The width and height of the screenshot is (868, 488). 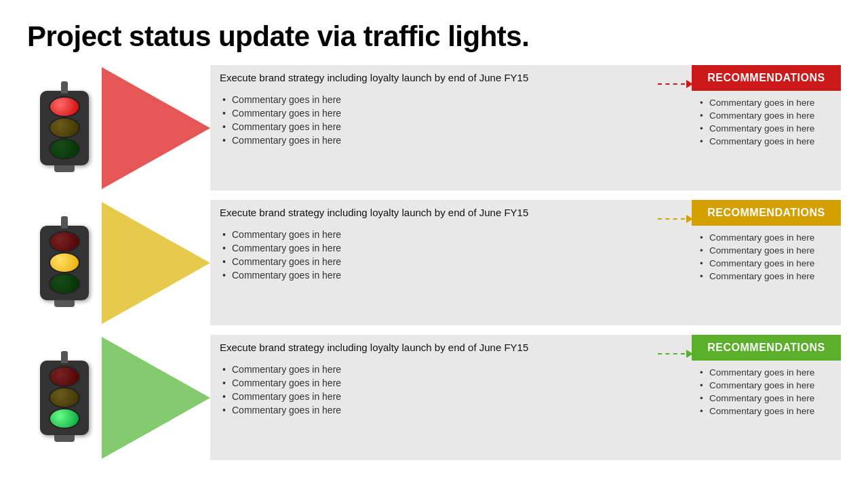 I want to click on bullet-list-green: Commentary goes in hereCommentary goes i…, so click(x=451, y=390).